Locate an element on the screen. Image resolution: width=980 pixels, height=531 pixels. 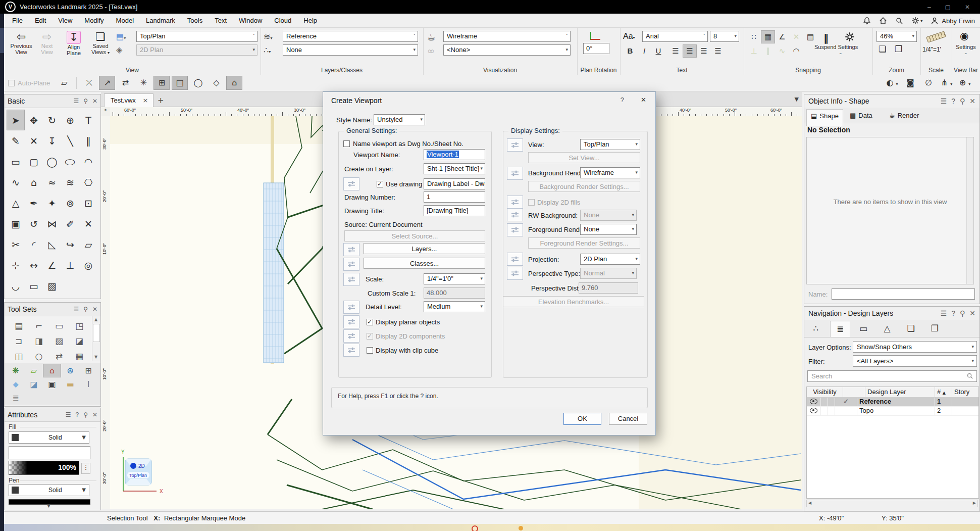
viewbar-settings-label: Settings is located at coordinates (966, 47).